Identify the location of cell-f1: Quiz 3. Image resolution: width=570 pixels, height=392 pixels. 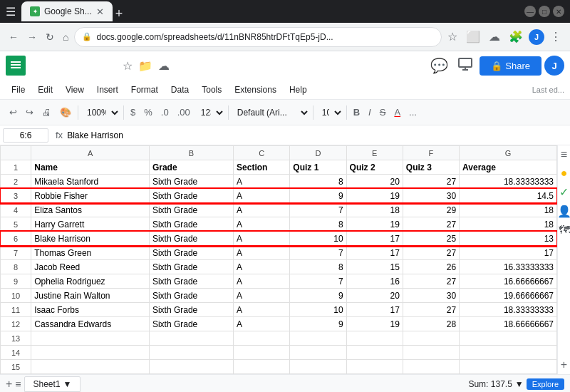
(430, 167).